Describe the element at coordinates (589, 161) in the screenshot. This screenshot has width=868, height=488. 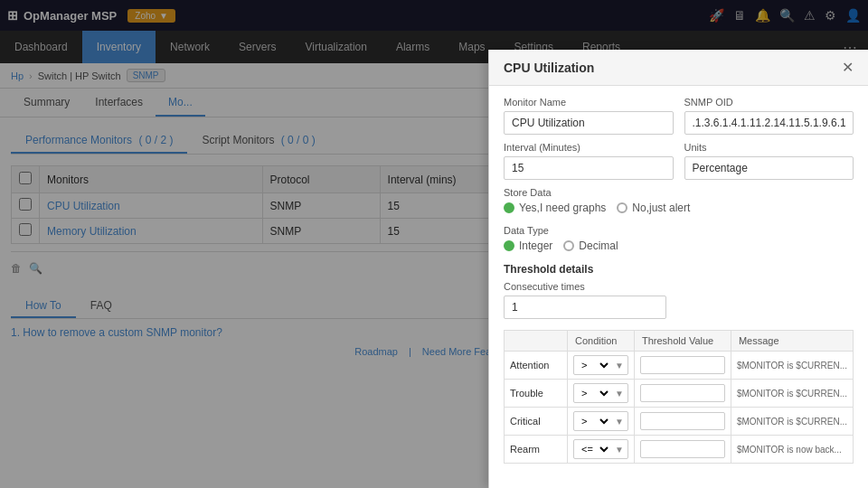
I see `form-col-interval: Interval (Minutes)` at that location.